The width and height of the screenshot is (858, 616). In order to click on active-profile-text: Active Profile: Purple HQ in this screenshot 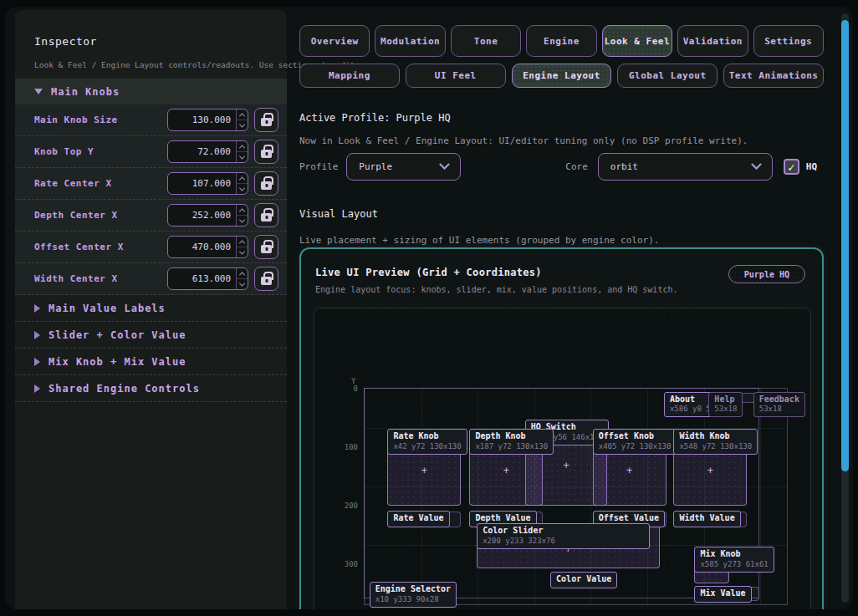, I will do `click(375, 118)`.